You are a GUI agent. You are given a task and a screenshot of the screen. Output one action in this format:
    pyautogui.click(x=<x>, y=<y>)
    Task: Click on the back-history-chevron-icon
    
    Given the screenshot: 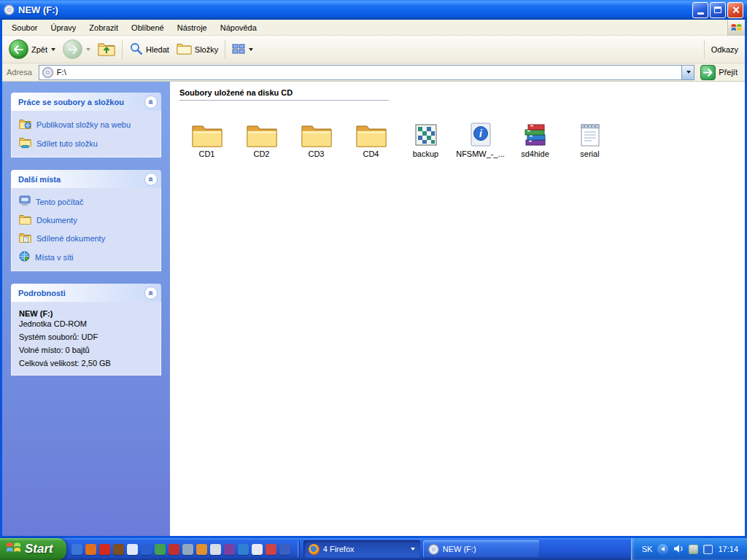 What is the action you would take?
    pyautogui.click(x=53, y=50)
    